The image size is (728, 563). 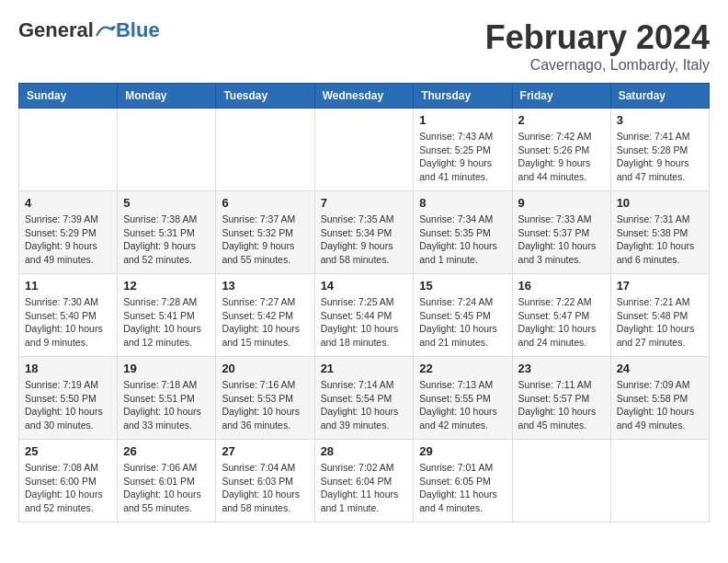 What do you see at coordinates (562, 322) in the screenshot?
I see `day-info: Sunrise: 7:22 AM Sunset: 5:47 PM Dayligh…` at bounding box center [562, 322].